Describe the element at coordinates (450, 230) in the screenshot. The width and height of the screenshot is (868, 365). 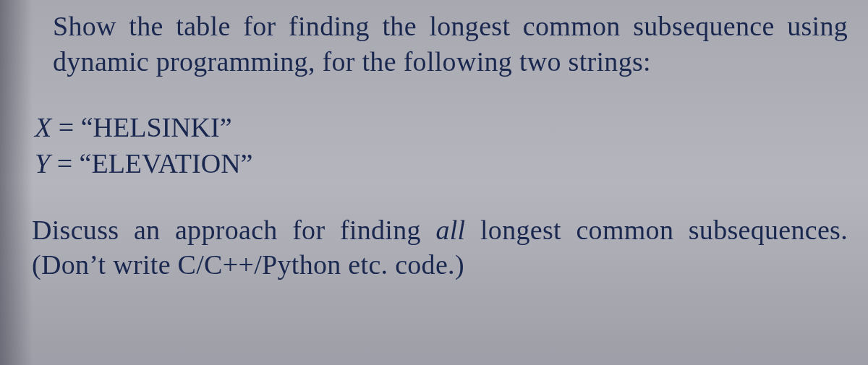
I see `discussion-emph: all` at that location.